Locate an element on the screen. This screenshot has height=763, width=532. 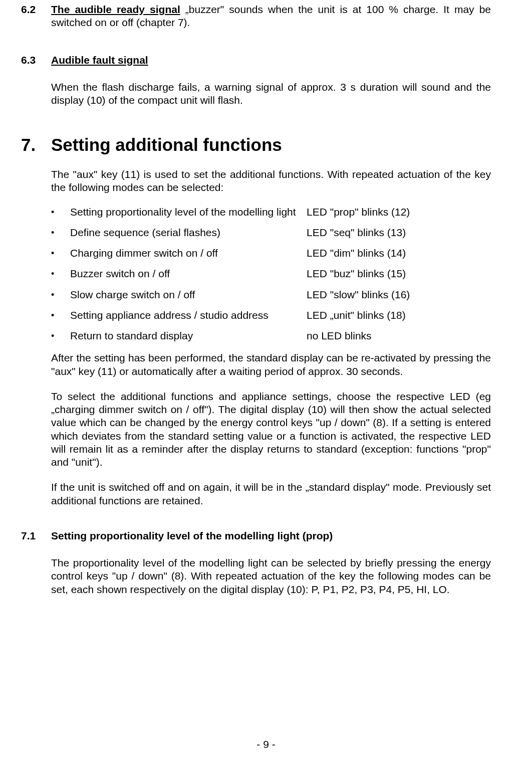
bullet-label: Setting appliance address / studio addre… is located at coordinates (188, 315).